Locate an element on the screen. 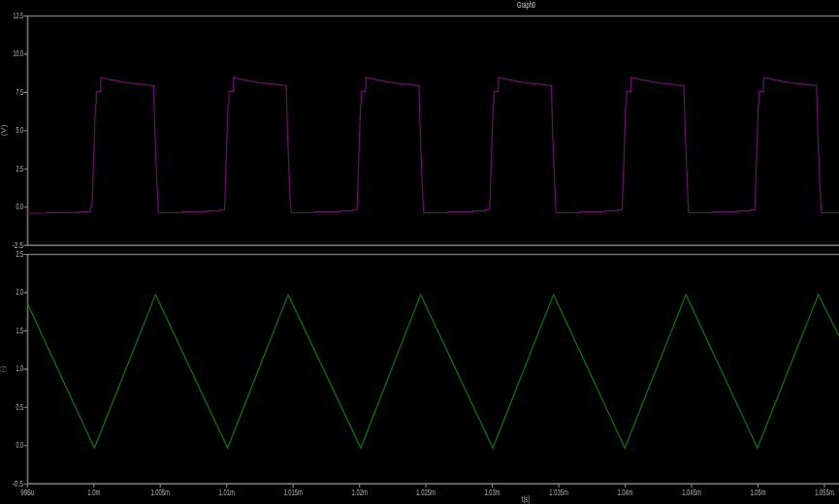  svg-text: 0.5 is located at coordinates (19, 407).